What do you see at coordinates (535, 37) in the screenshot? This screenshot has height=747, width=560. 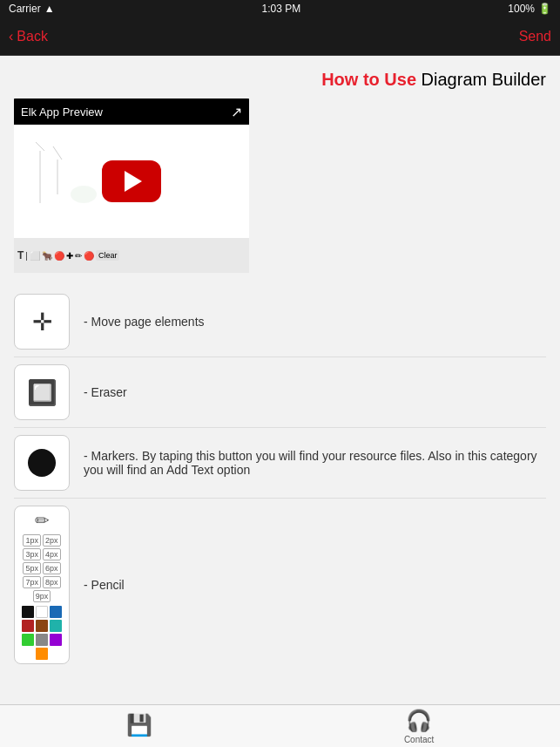 I see `send-button: Send` at bounding box center [535, 37].